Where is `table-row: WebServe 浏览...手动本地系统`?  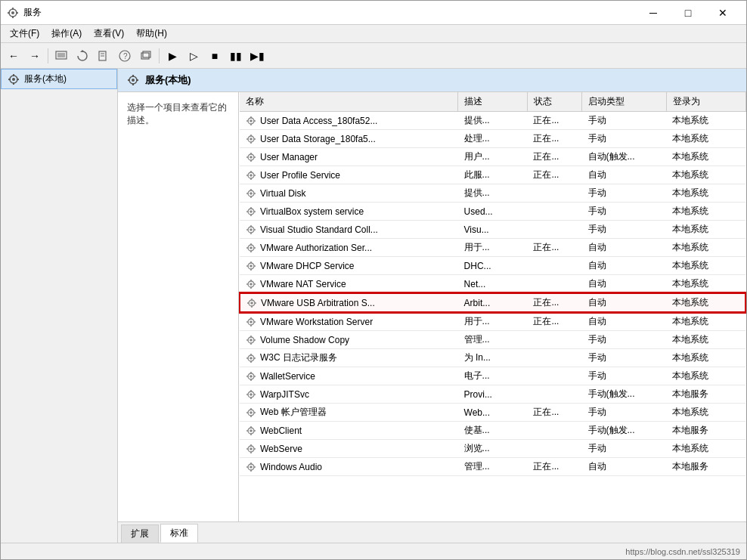 table-row: WebServe 浏览...手动本地系统 is located at coordinates (493, 449).